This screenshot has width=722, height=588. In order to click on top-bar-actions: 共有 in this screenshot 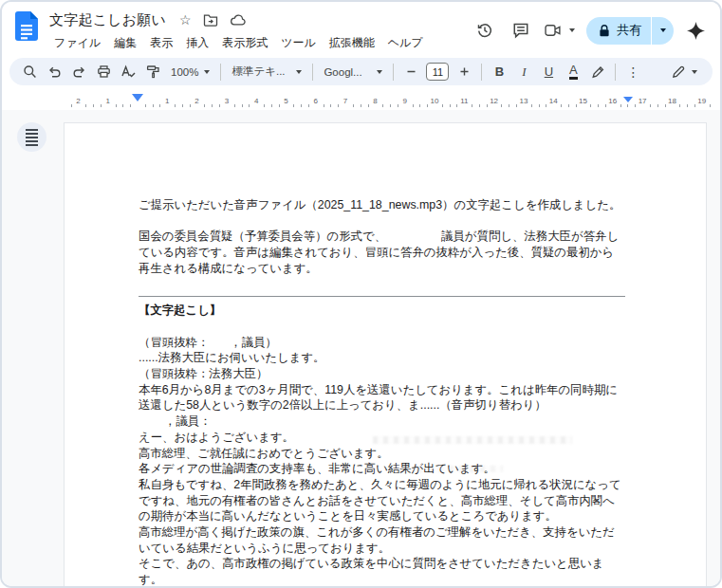, I will do `click(586, 30)`.